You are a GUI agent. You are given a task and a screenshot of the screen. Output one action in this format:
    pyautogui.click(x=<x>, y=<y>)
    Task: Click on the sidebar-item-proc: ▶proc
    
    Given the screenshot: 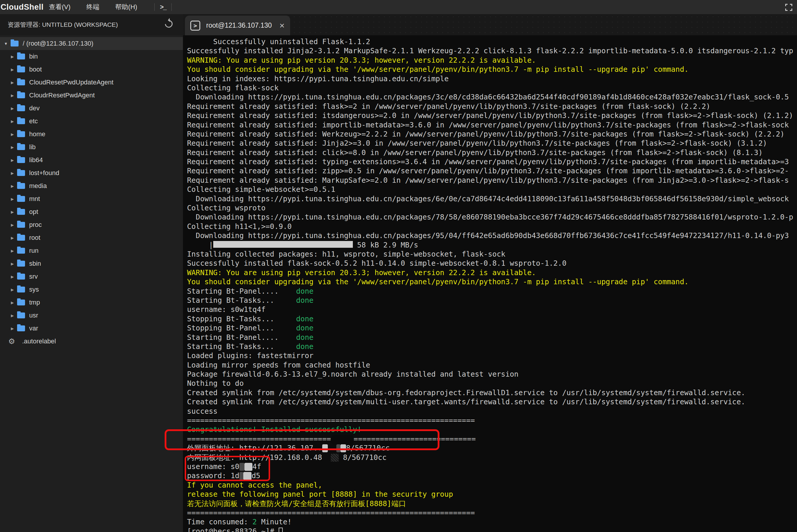 What is the action you would take?
    pyautogui.click(x=92, y=225)
    